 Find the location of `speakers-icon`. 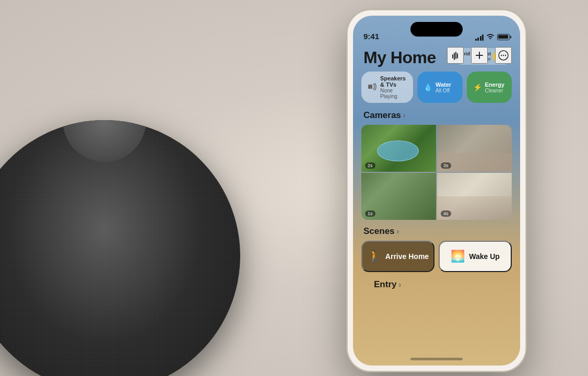

speakers-icon is located at coordinates (372, 88).